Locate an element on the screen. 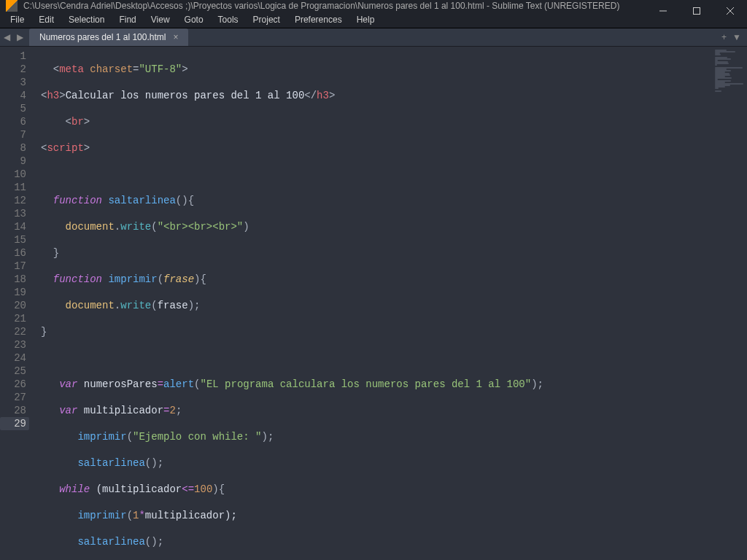  menu-preferences: Preferences is located at coordinates (318, 20).